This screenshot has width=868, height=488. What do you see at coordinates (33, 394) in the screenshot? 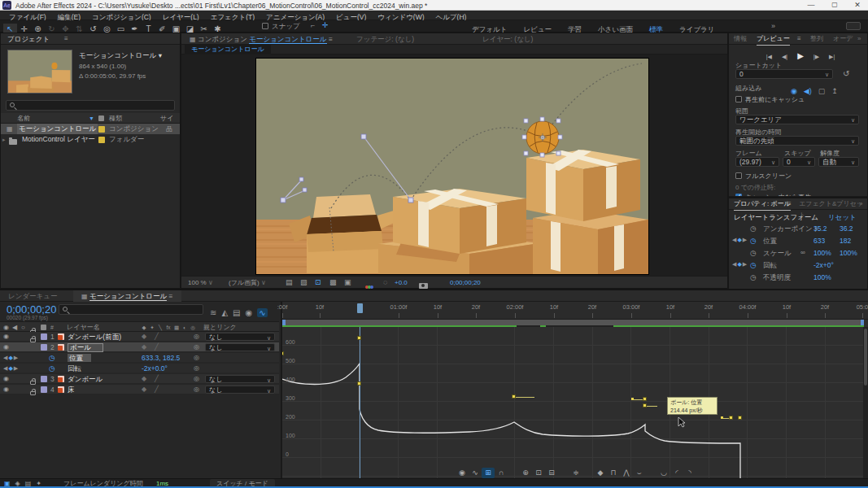
I see `lock-icon` at bounding box center [33, 394].